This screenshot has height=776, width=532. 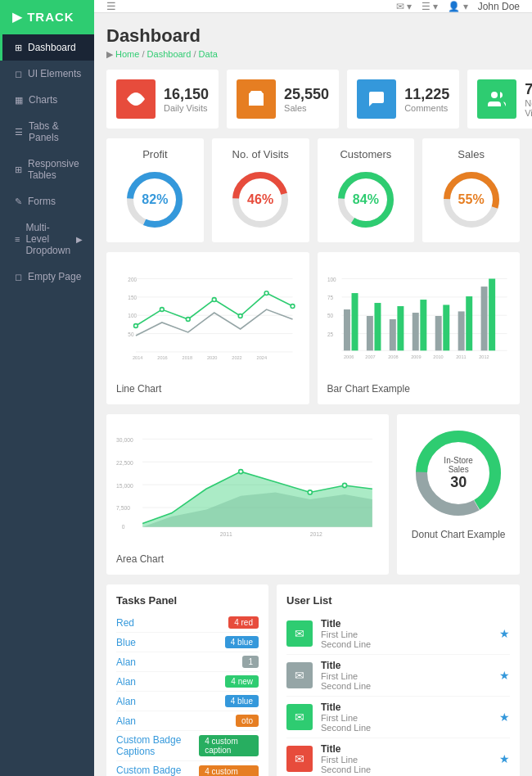 What do you see at coordinates (208, 319) in the screenshot?
I see `line-chart-svg: 200 150 100 50` at bounding box center [208, 319].